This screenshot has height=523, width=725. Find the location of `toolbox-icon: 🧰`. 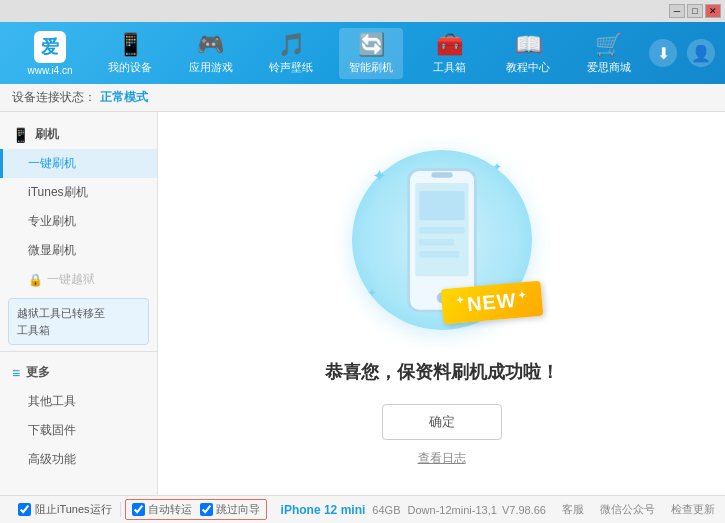

toolbox-icon: 🧰 is located at coordinates (450, 45).